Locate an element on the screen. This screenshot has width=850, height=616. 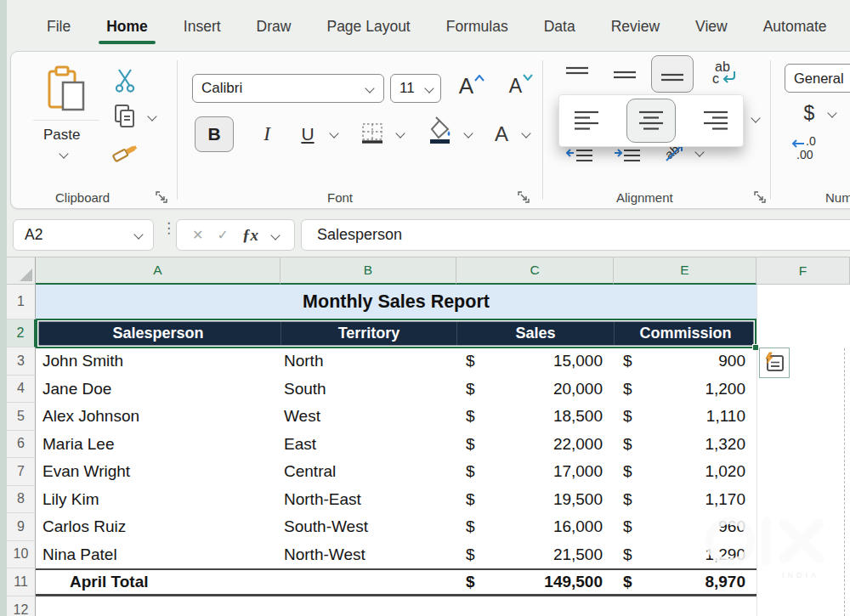
row-header: 8 is located at coordinates (21, 500).